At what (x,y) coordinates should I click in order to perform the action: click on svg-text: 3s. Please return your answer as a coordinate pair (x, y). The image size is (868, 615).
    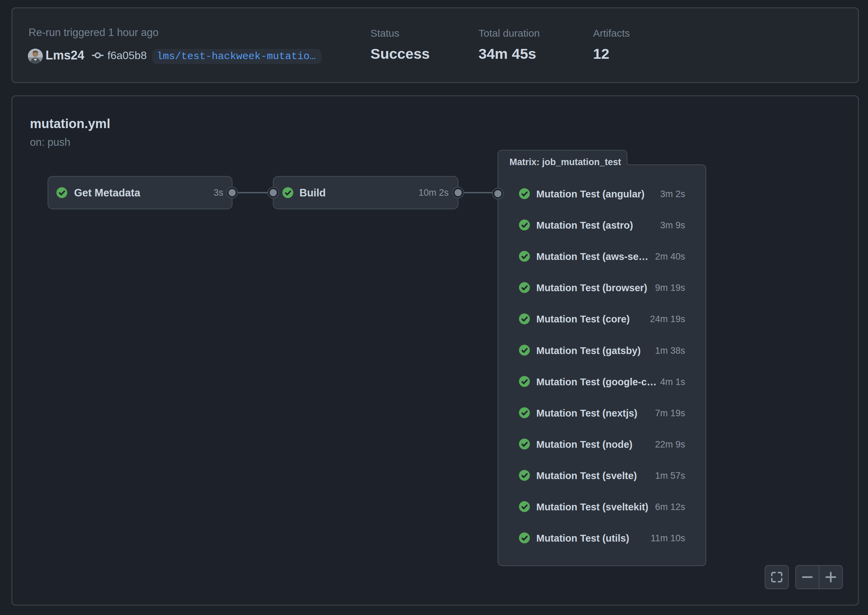
    Looking at the image, I should click on (219, 192).